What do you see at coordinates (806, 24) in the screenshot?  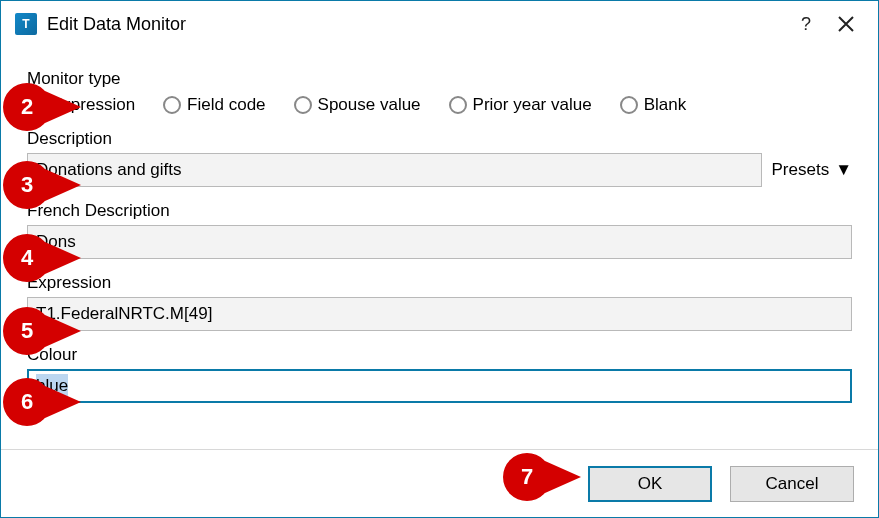 I see `help-icon: ?` at bounding box center [806, 24].